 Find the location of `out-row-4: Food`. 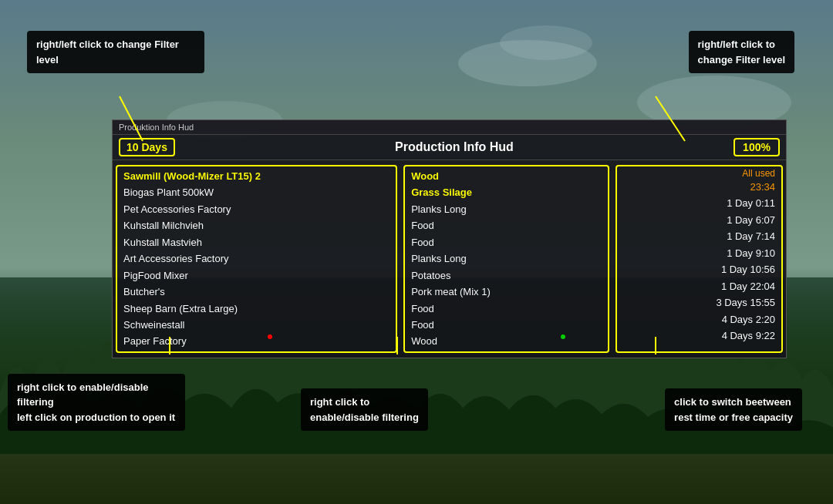

out-row-4: Food is located at coordinates (506, 225).